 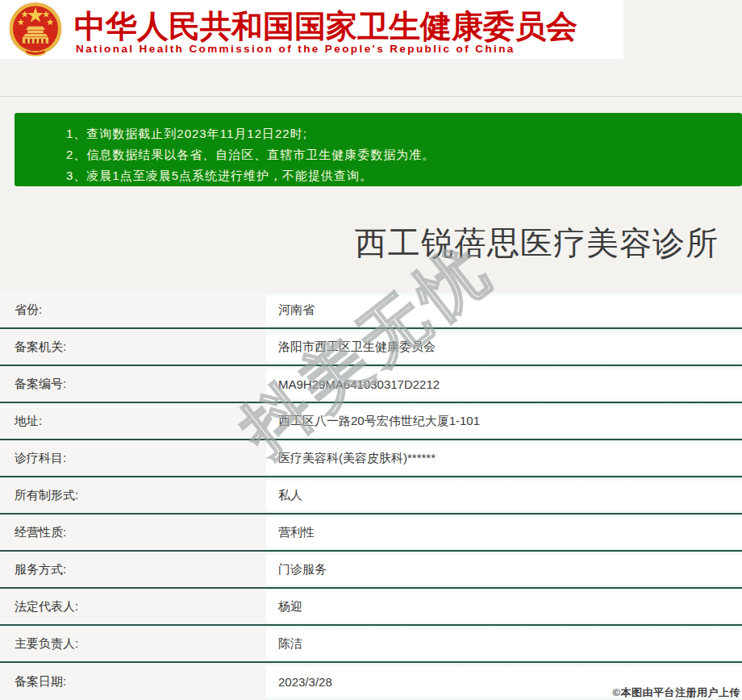 What do you see at coordinates (504, 569) in the screenshot?
I see `field-value: 门诊服务` at bounding box center [504, 569].